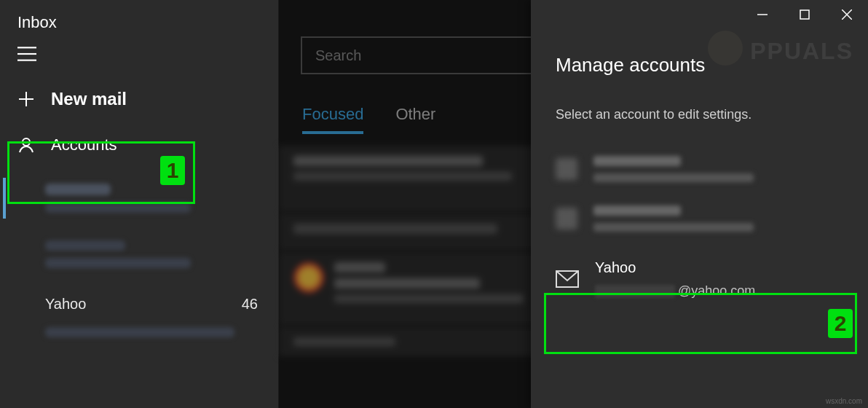 Image resolution: width=868 pixels, height=408 pixels. I want to click on maximize-button, so click(805, 15).